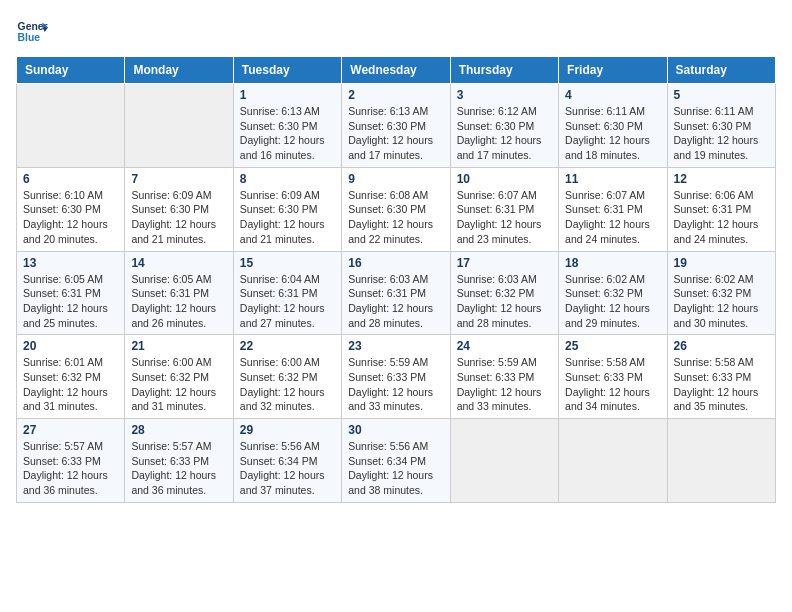 Image resolution: width=792 pixels, height=612 pixels. Describe the element at coordinates (178, 263) in the screenshot. I see `day-number: 14` at that location.